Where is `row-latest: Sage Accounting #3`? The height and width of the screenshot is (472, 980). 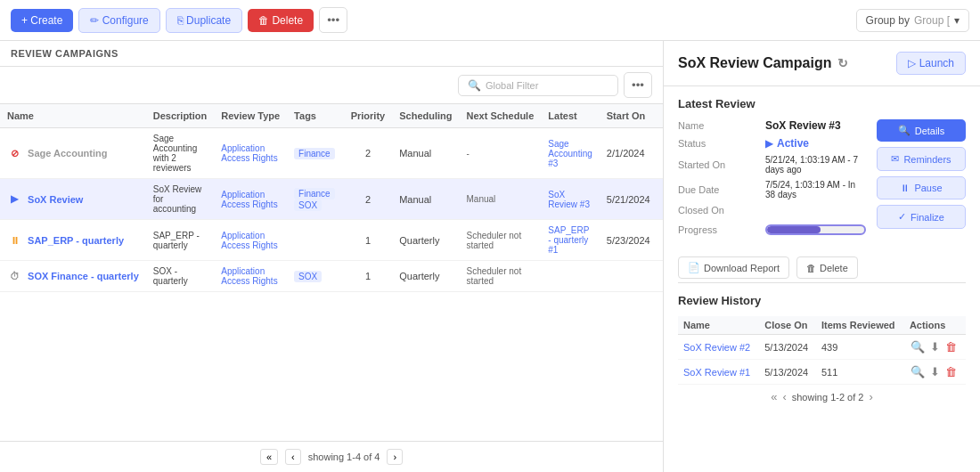 row-latest: Sage Accounting #3 is located at coordinates (570, 153).